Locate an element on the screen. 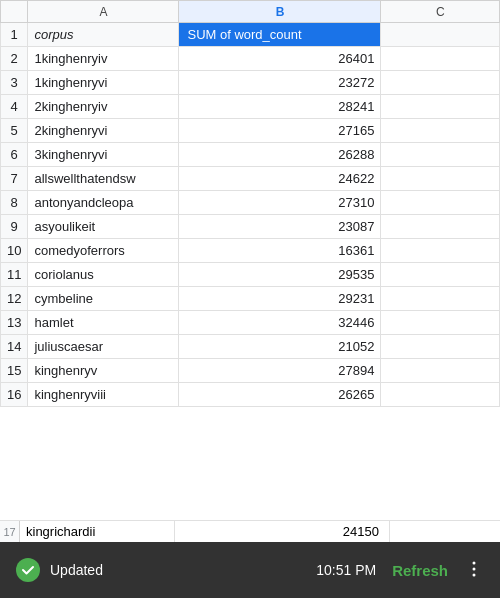 This screenshot has width=500, height=598. corpus-header-cell: corpus is located at coordinates (104, 35).